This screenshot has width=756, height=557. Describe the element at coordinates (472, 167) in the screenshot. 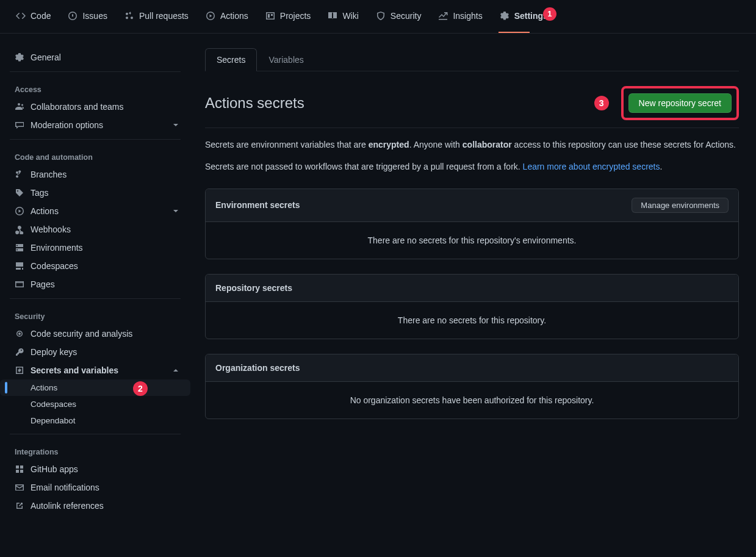

I see `description-paragraph-2: Secrets are not passed to workflows that…` at that location.